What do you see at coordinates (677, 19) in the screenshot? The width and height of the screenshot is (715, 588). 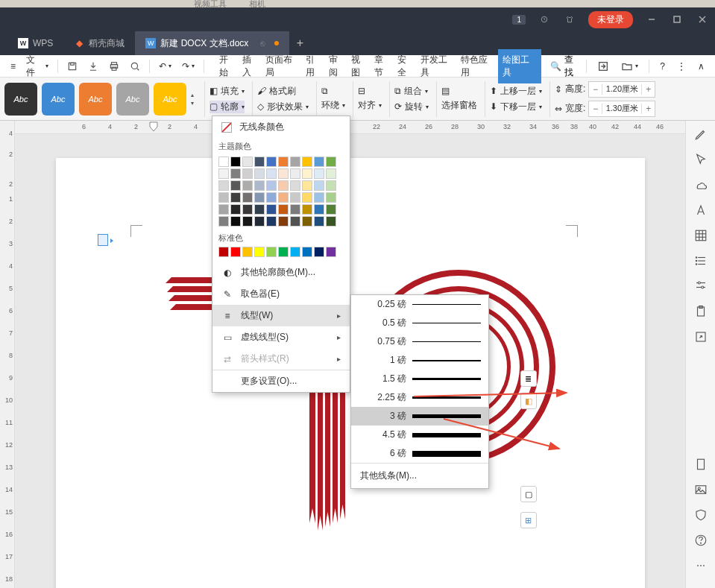 I see `maximize-button` at bounding box center [677, 19].